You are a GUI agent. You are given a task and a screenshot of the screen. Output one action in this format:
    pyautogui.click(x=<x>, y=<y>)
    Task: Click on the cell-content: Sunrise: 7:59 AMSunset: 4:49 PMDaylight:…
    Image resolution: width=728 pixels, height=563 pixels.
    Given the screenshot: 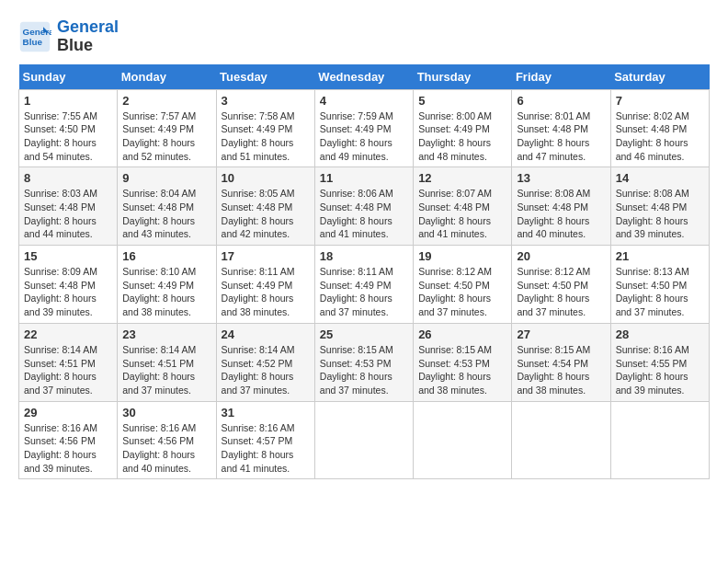 What is the action you would take?
    pyautogui.click(x=364, y=136)
    